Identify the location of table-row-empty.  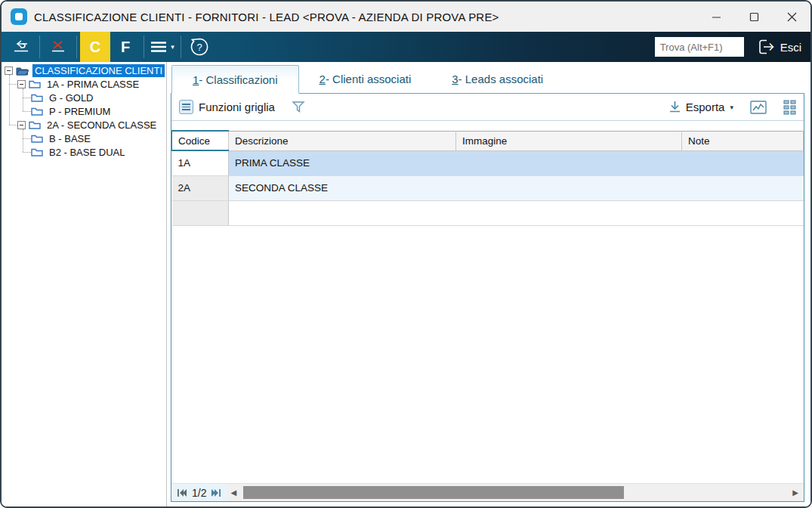
(488, 213).